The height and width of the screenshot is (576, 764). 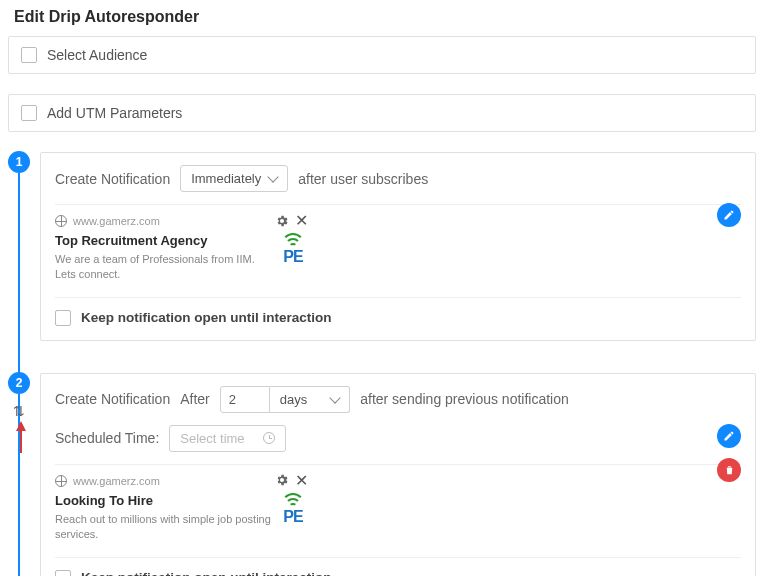 I want to click on after-word: After, so click(x=195, y=399).